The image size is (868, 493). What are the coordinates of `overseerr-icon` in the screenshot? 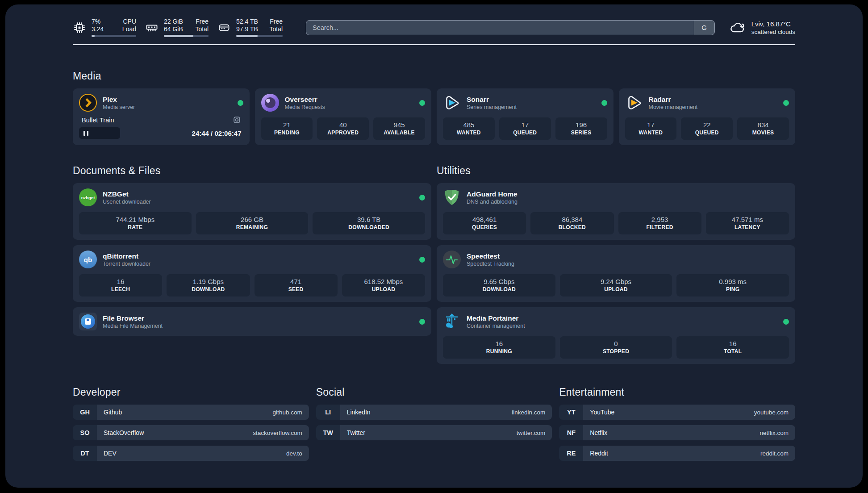 It's located at (270, 103).